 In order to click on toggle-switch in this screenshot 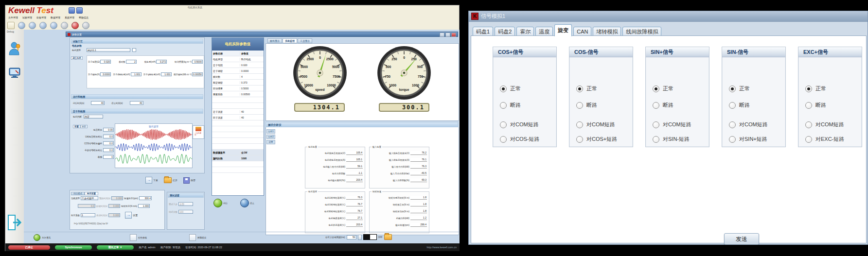, I will do `click(370, 237)`.